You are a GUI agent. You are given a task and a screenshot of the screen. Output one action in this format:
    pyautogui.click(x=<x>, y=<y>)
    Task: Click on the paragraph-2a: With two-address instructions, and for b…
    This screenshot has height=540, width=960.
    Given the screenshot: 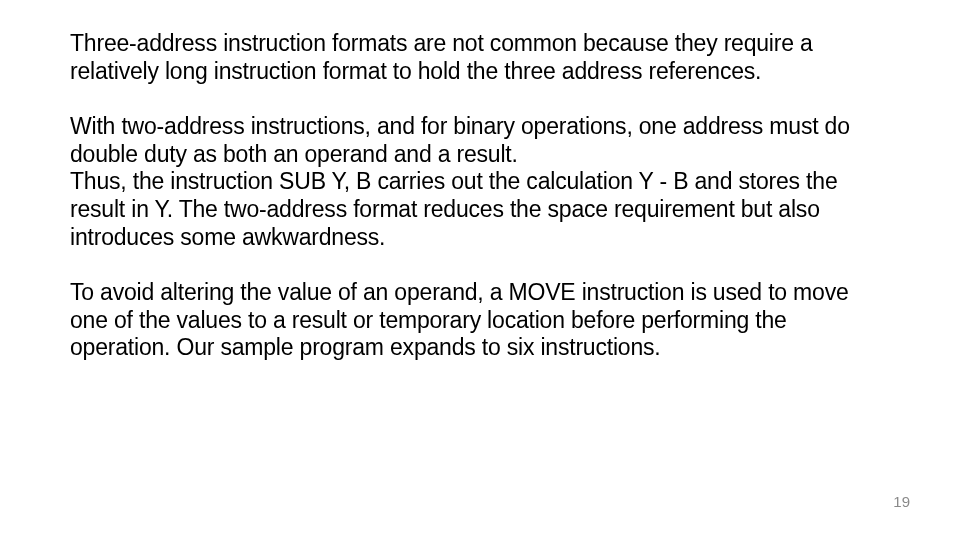 What is the action you would take?
    pyautogui.click(x=460, y=140)
    